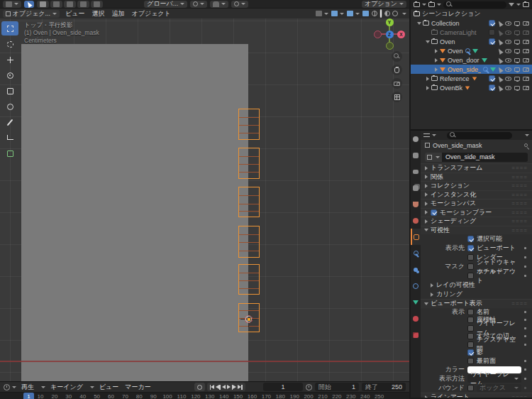  Describe the element at coordinates (377, 34) in the screenshot. I see `axis-x-neg-handle` at that location.